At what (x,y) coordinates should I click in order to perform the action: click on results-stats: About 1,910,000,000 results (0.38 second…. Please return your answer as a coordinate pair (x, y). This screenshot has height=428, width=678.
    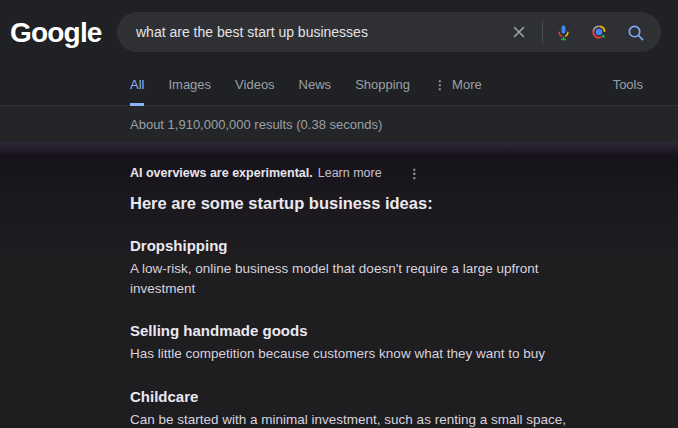
    Looking at the image, I should click on (339, 124).